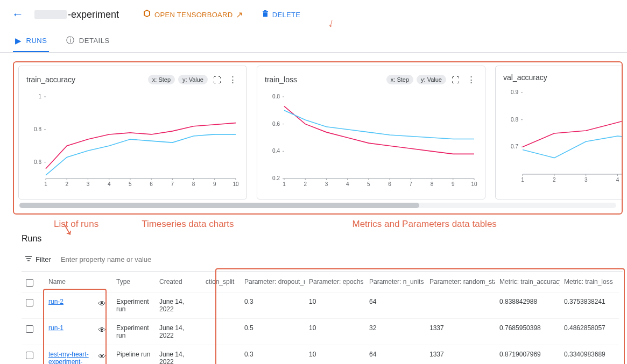  What do you see at coordinates (286, 15) in the screenshot?
I see `delete-label: DELETE` at bounding box center [286, 15].